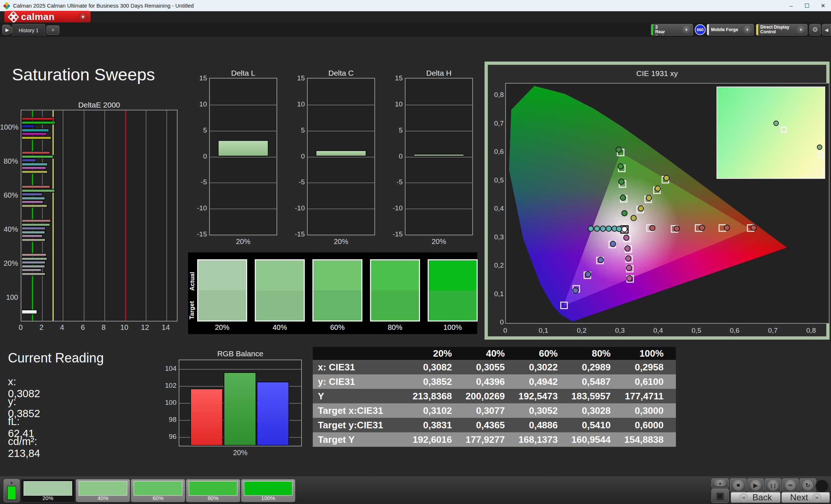  Describe the element at coordinates (341, 73) in the screenshot. I see `delta-c-chart-title: Delta C` at that location.